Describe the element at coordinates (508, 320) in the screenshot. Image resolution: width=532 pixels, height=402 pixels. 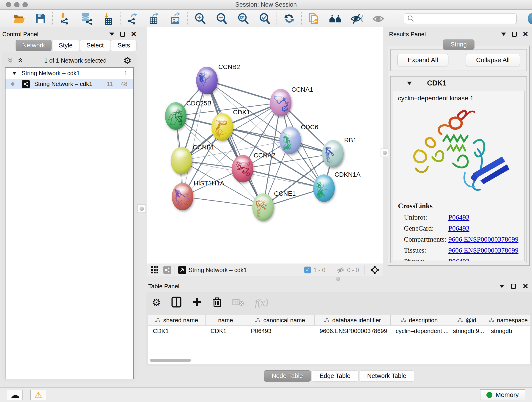
I see `column-header-namespace: namespace` at that location.